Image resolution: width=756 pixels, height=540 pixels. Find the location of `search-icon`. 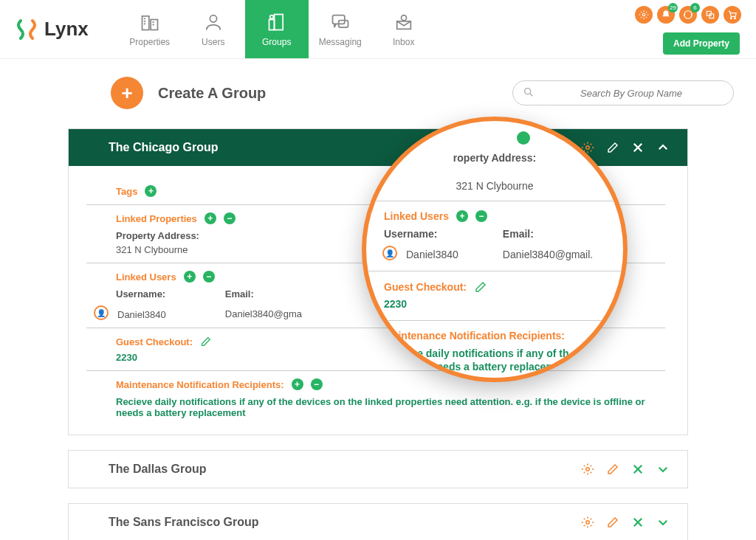

search-icon is located at coordinates (529, 92).